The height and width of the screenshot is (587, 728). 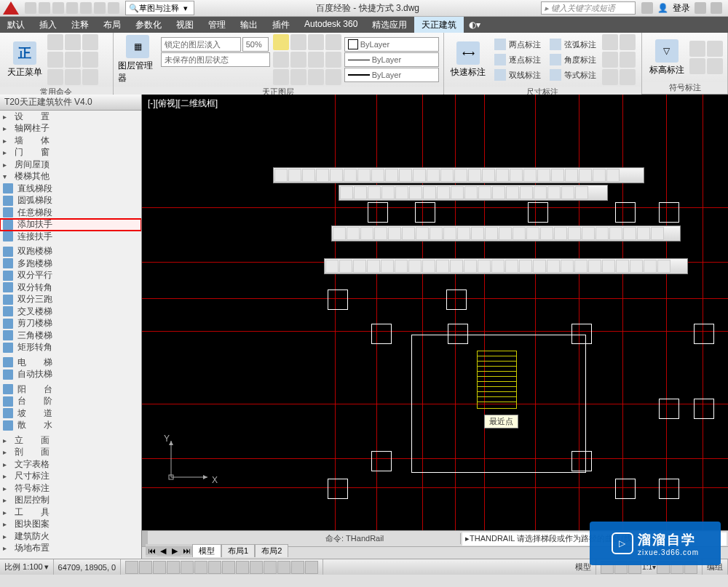 I want to click on ribbon-tab: 输出, so click(x=249, y=25).